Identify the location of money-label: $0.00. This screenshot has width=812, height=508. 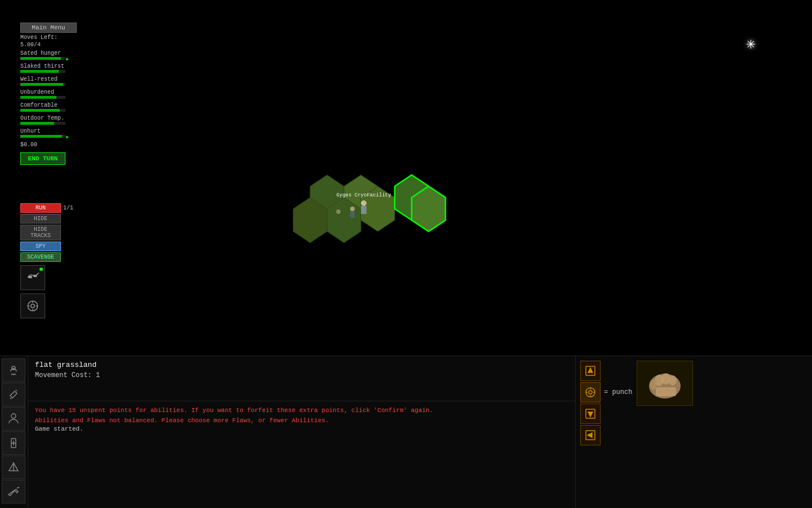
(48, 144).